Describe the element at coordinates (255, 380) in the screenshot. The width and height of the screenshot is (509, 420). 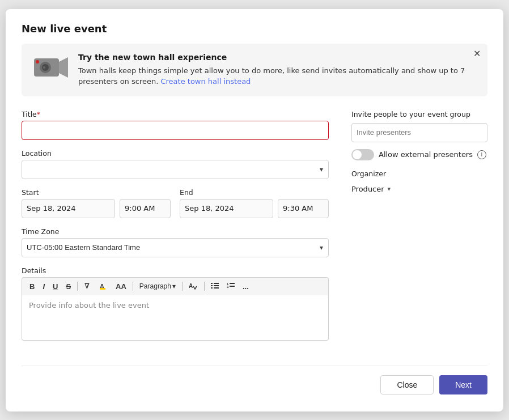
I see `dialog-footer: Close Next` at that location.